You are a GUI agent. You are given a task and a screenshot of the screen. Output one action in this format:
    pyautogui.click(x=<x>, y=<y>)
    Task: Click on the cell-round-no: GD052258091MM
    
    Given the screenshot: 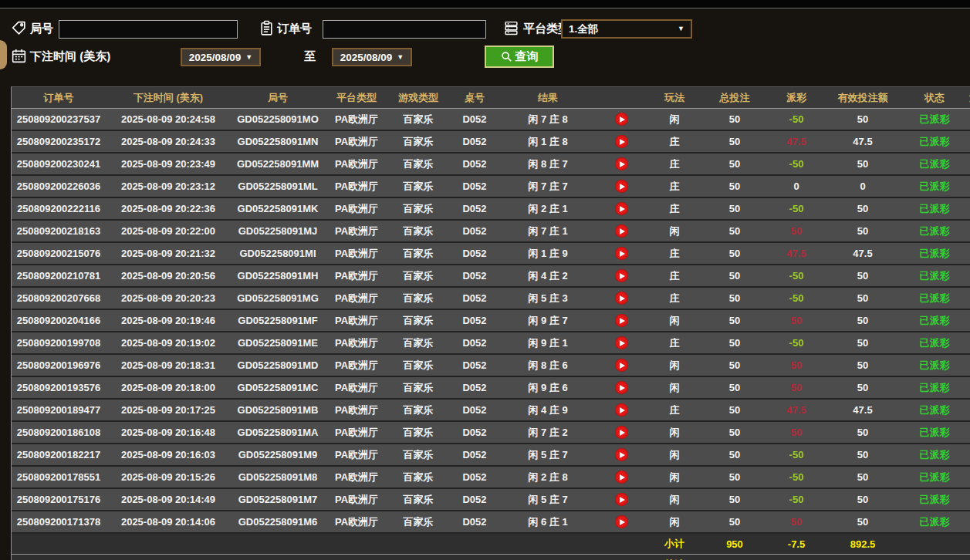 What is the action you would take?
    pyautogui.click(x=278, y=164)
    